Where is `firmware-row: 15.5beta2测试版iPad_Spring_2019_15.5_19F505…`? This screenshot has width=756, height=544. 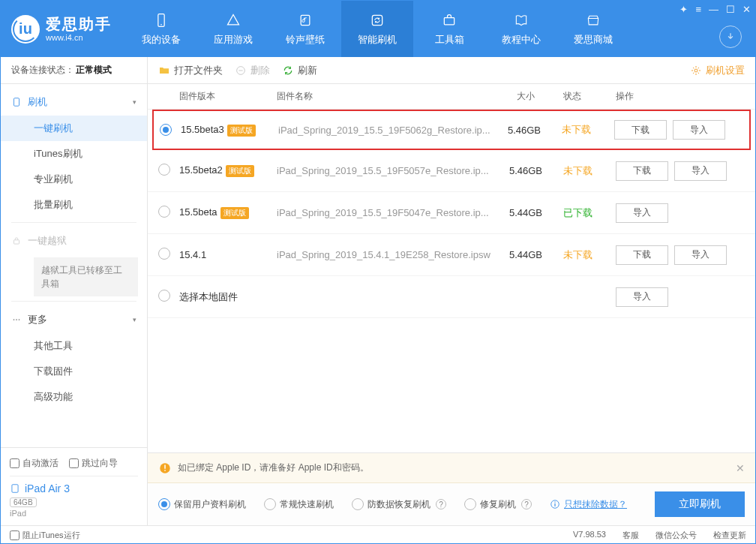 firmware-row: 15.5beta2测试版iPad_Spring_2019_15.5_19F505… is located at coordinates (452, 171).